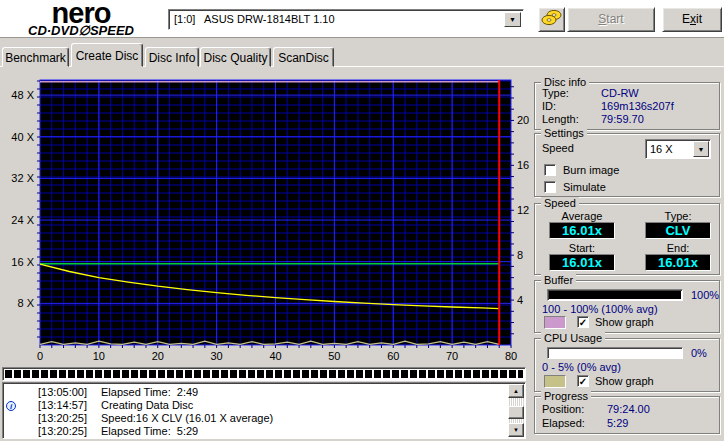 This screenshot has height=441, width=724. What do you see at coordinates (334, 356) in the screenshot?
I see `svg-text: 50` at bounding box center [334, 356].